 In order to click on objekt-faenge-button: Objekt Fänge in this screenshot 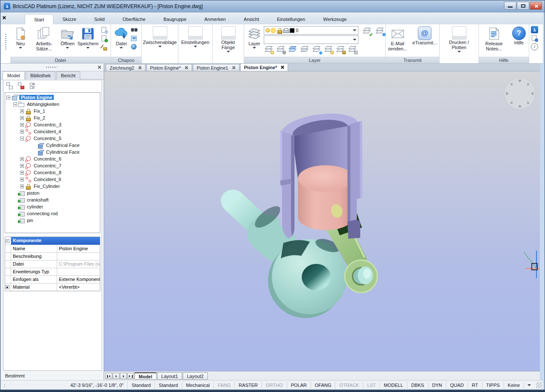, I will do `click(228, 40)`.